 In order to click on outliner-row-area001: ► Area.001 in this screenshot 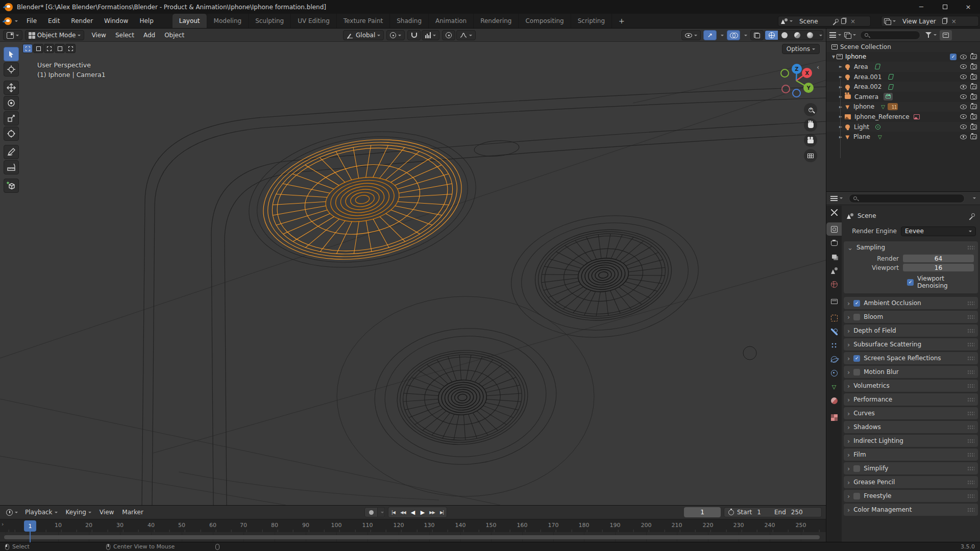, I will do `click(903, 77)`.